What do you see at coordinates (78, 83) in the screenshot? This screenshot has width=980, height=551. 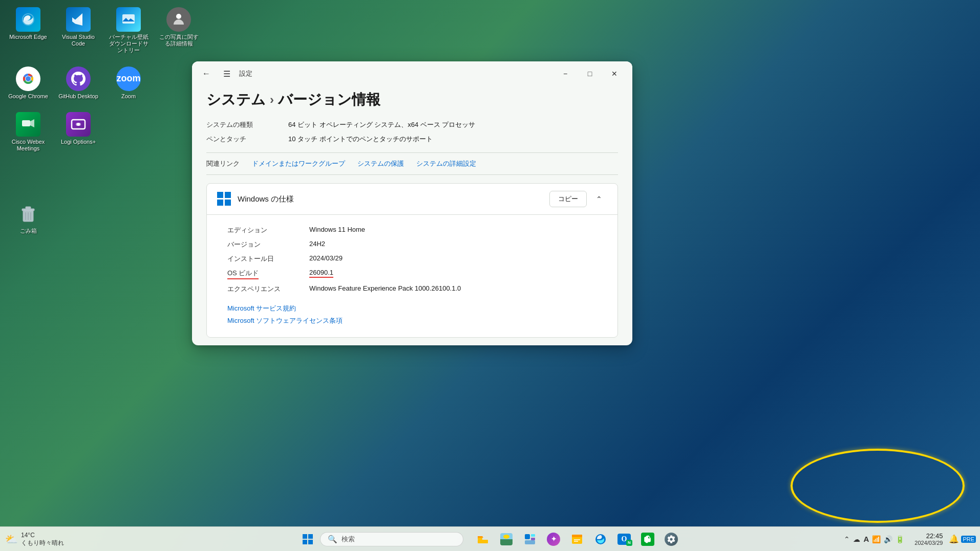 I see `desktop-icon-github: GitHub Desktop` at bounding box center [78, 83].